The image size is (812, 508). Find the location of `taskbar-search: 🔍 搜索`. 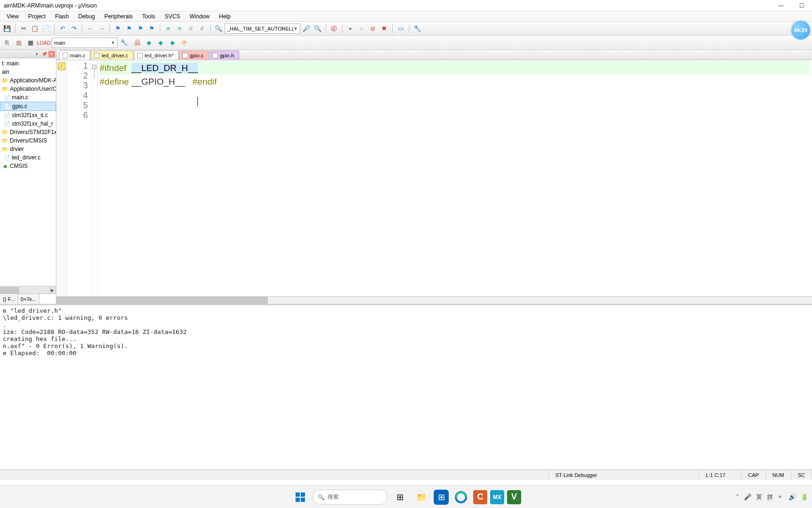

taskbar-search: 🔍 搜索 is located at coordinates (350, 497).